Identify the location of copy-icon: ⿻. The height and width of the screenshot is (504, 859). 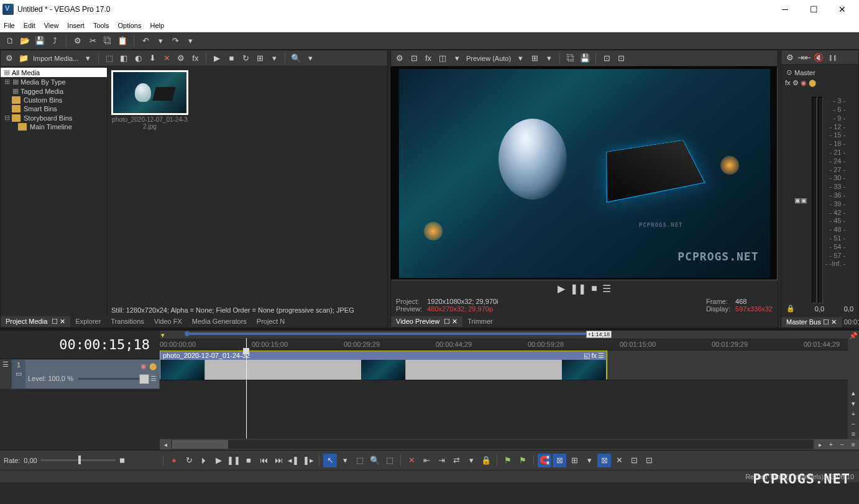
(108, 41).